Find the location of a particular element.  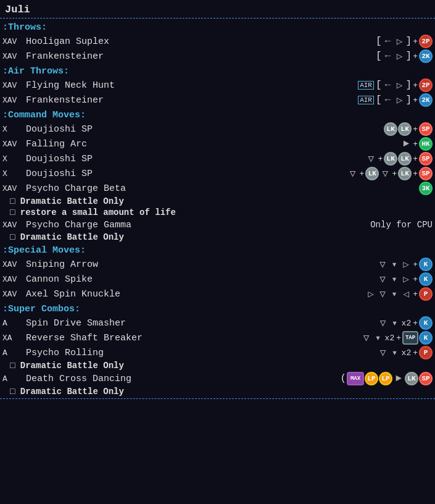

table-row: XAV Cannon Spike ▽ ▾ ▷ + K is located at coordinates (217, 279).